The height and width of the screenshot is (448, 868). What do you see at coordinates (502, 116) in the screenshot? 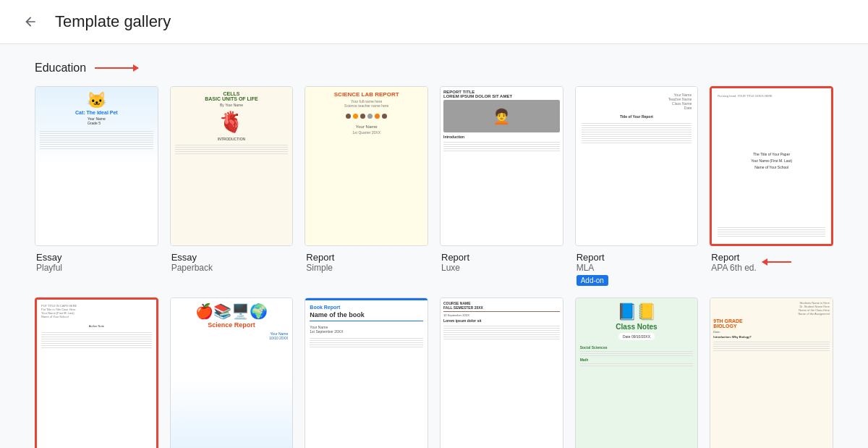
I see `report-luxe-image: 🧑‍🦱` at bounding box center [502, 116].